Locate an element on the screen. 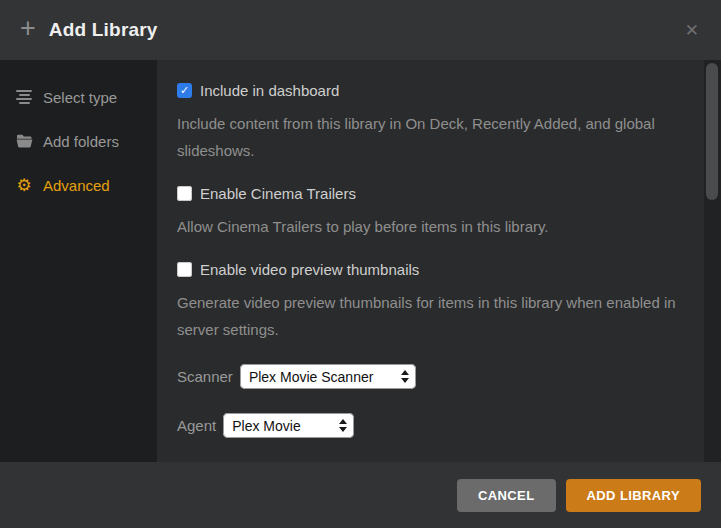  include-in-dashboard-row: ✓ Include in dashboard is located at coordinates (434, 90).